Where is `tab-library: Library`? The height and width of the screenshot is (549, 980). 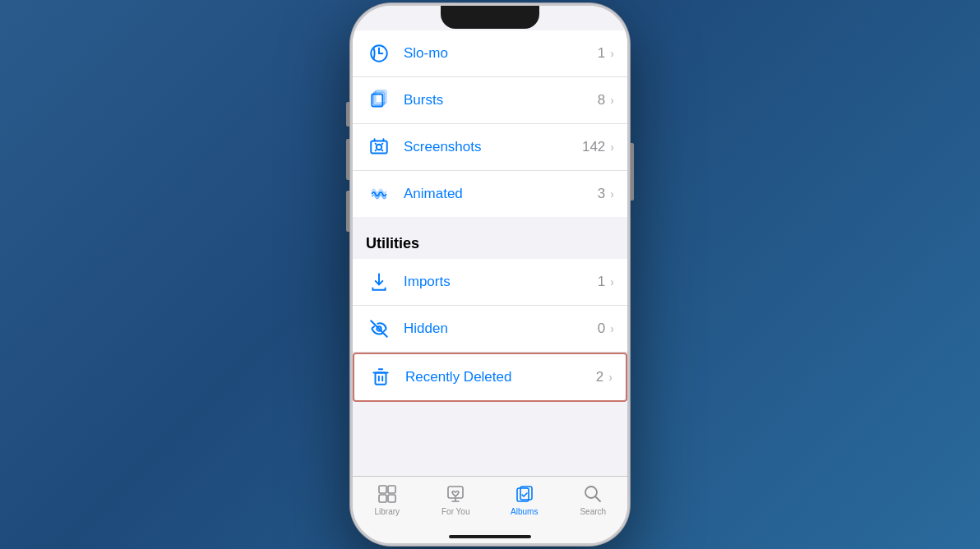
tab-library: Library is located at coordinates (387, 500).